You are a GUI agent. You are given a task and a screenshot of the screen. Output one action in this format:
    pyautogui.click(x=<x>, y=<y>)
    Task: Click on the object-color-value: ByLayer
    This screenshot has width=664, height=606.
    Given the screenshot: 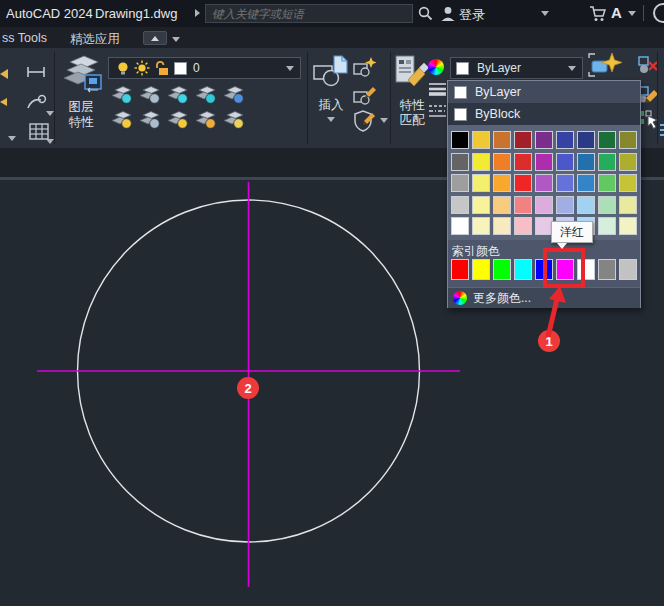 What is the action you would take?
    pyautogui.click(x=499, y=68)
    